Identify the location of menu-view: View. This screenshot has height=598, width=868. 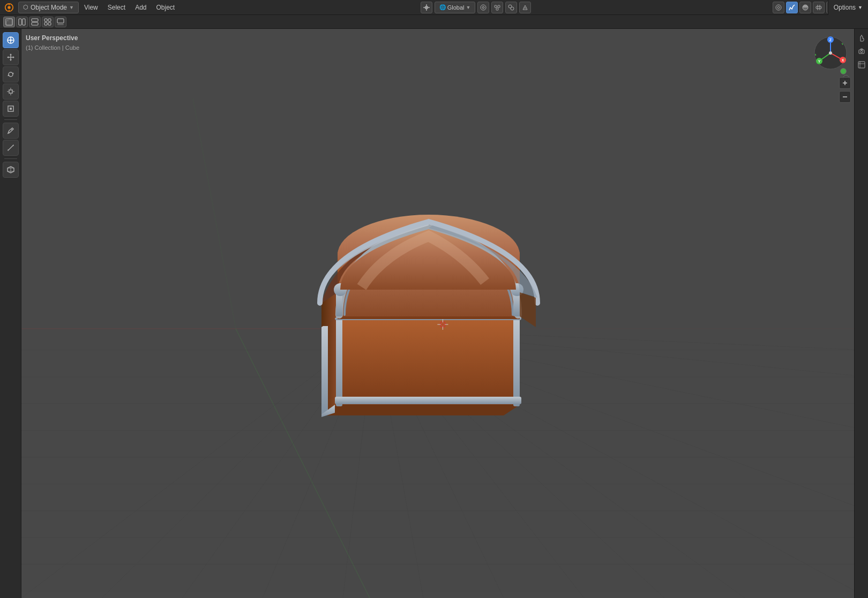
(91, 7).